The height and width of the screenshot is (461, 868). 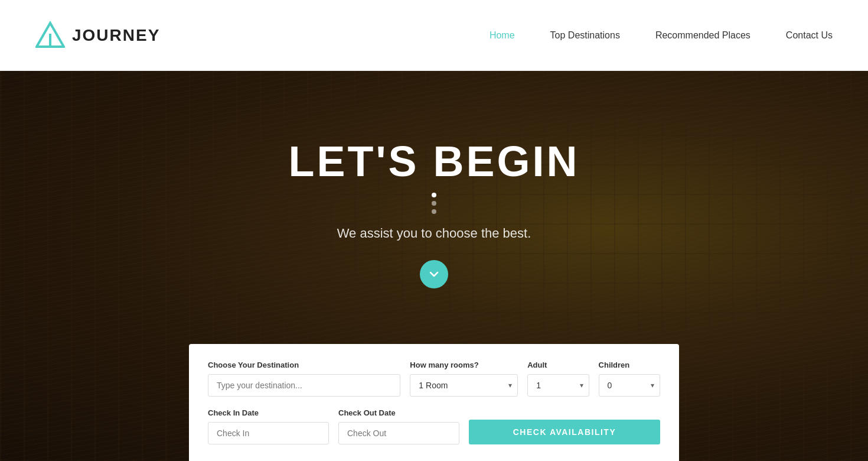 What do you see at coordinates (703, 35) in the screenshot?
I see `nav-recommended-places: Recommended Places` at bounding box center [703, 35].